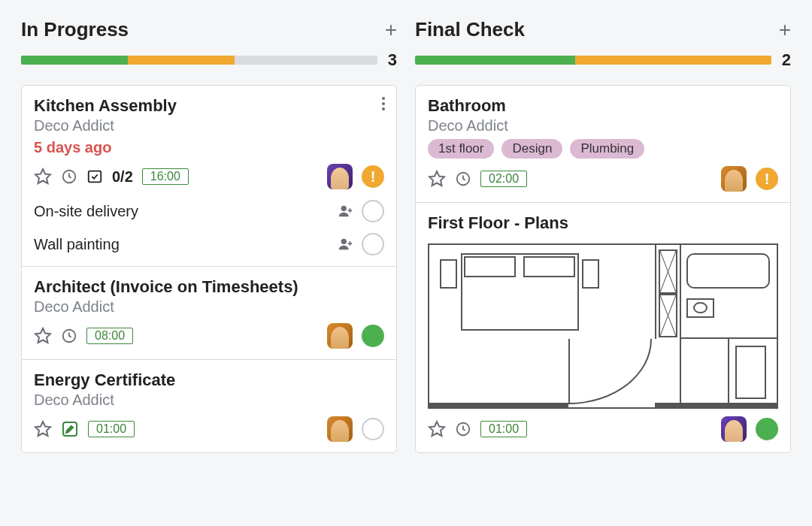 The image size is (812, 526). What do you see at coordinates (209, 147) in the screenshot?
I see `card-overdue: 5 days ago` at bounding box center [209, 147].